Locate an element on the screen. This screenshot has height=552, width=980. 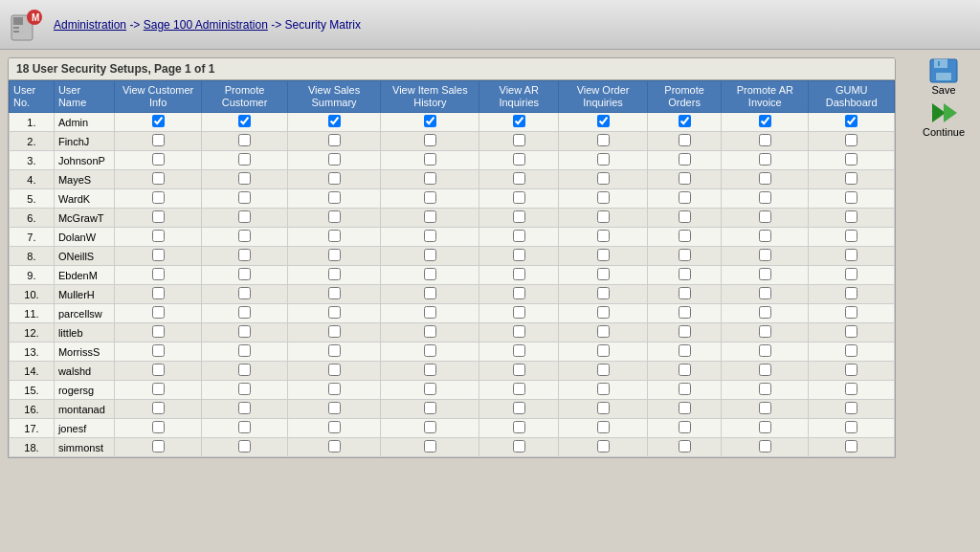
breadcrumb-sage-link: Sage 100 Administration is located at coordinates (206, 25).